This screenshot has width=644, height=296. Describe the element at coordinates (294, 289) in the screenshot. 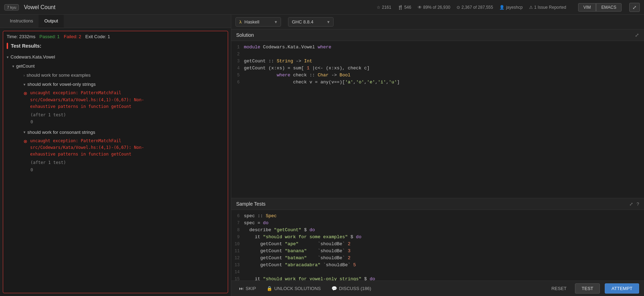

I see `unlock-solutions-button: 🔒 UNLOCK SOLUTIONS` at that location.